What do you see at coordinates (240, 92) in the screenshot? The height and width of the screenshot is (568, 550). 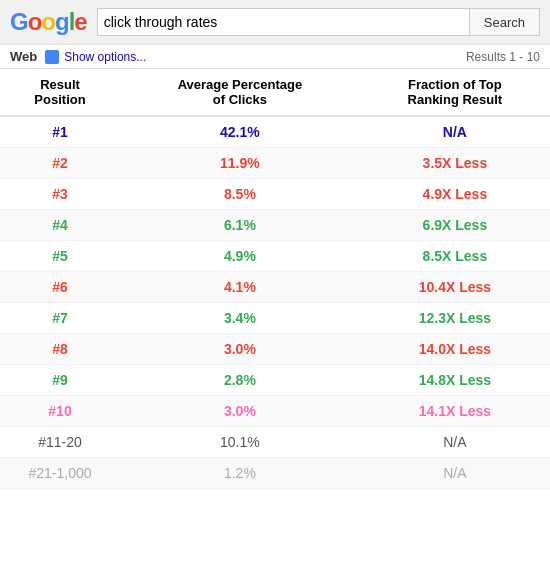 I see `col-header-clicks: Average Percentageof Clicks` at bounding box center [240, 92].